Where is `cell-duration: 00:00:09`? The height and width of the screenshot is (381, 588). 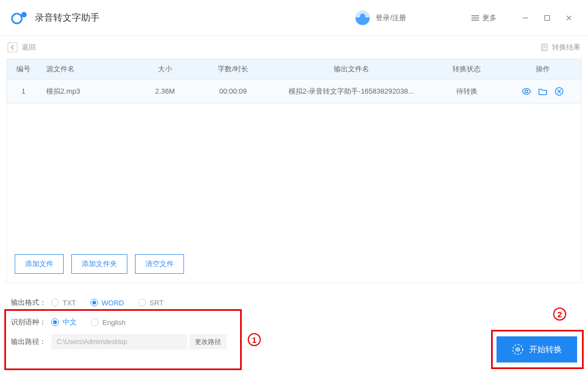
cell-duration: 00:00:09 is located at coordinates (233, 91).